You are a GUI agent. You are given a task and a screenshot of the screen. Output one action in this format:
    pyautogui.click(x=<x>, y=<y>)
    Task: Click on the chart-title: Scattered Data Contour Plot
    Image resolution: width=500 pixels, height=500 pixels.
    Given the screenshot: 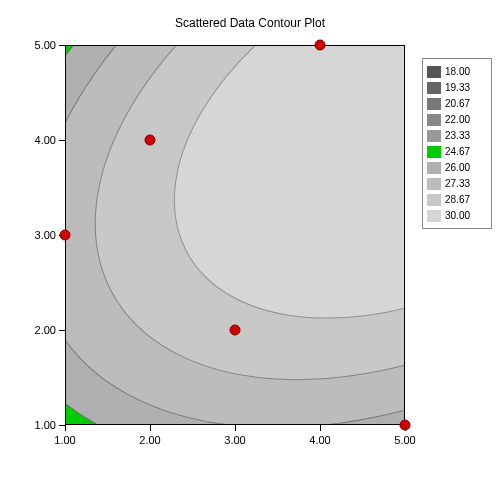 What is the action you would take?
    pyautogui.click(x=250, y=23)
    